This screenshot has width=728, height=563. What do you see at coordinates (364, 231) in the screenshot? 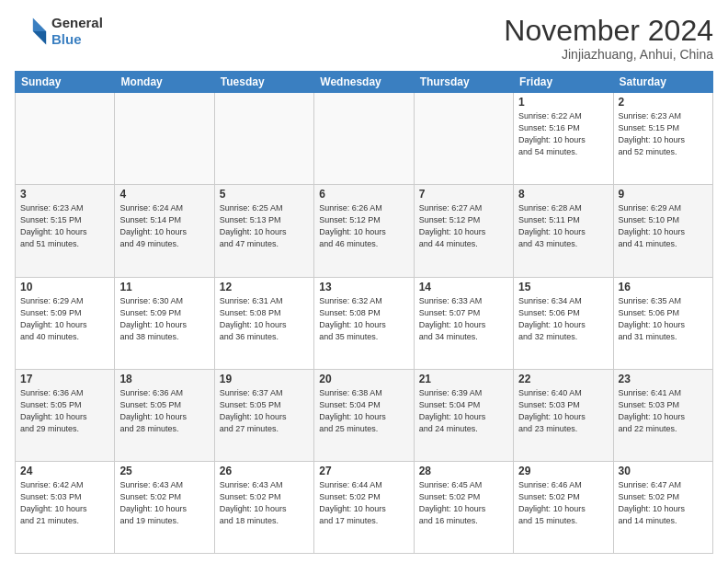
I see `calendar-day-6: 6Sunrise: 6:26 AM Sunset: 5:12 PM Daylig…` at bounding box center [364, 231].